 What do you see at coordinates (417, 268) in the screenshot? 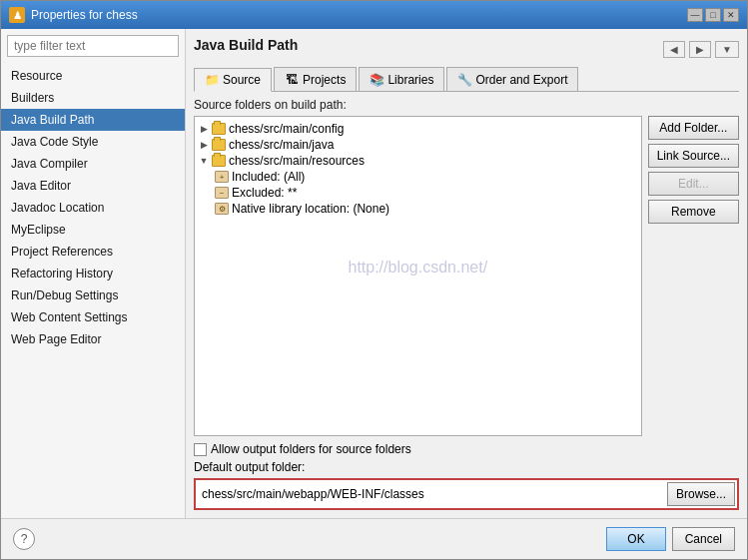
I see `watermark: http://blog.csdn.net/` at bounding box center [417, 268].